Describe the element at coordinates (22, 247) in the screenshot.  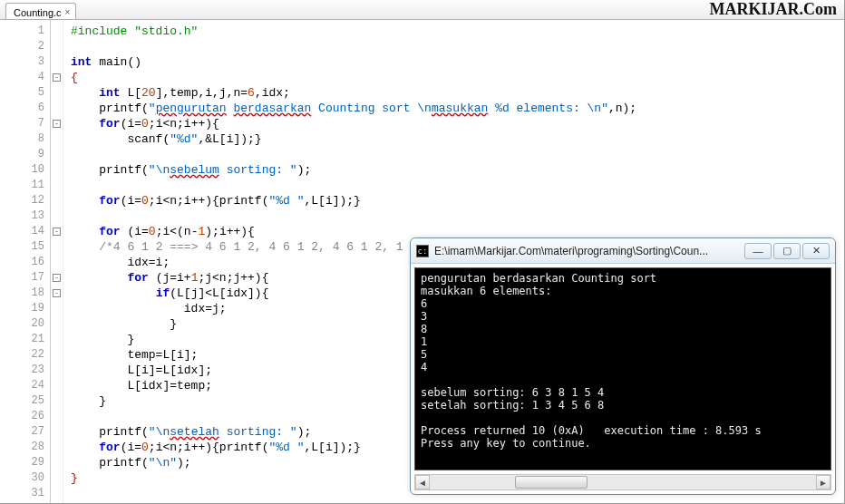
I see `line-number: 15` at that location.